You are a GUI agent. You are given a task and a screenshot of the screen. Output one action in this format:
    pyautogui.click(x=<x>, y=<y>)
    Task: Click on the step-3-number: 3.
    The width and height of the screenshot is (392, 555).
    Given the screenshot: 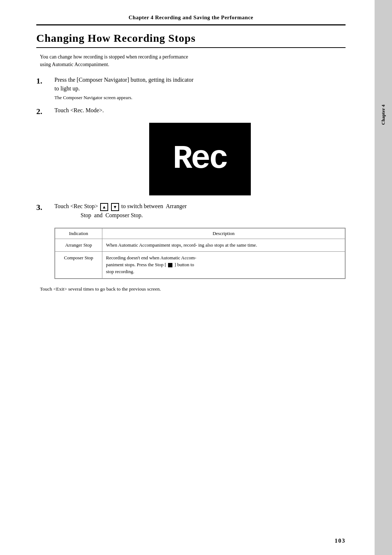 What is the action you would take?
    pyautogui.click(x=45, y=207)
    